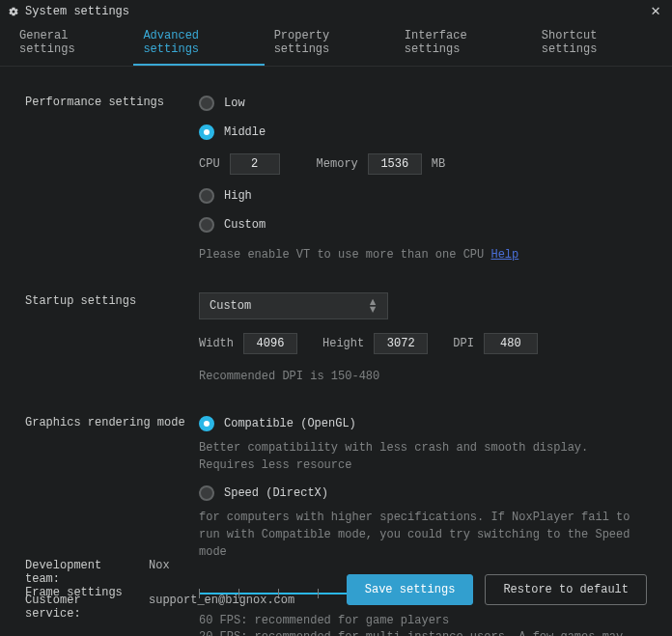 This screenshot has height=636, width=672. I want to click on width-label: Width, so click(216, 344).